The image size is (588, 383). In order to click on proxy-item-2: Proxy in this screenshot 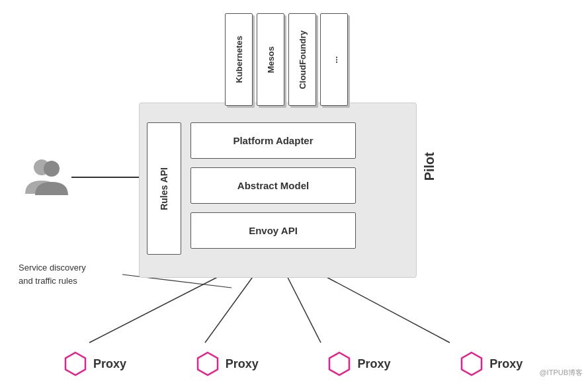, I will do `click(245, 364)`.